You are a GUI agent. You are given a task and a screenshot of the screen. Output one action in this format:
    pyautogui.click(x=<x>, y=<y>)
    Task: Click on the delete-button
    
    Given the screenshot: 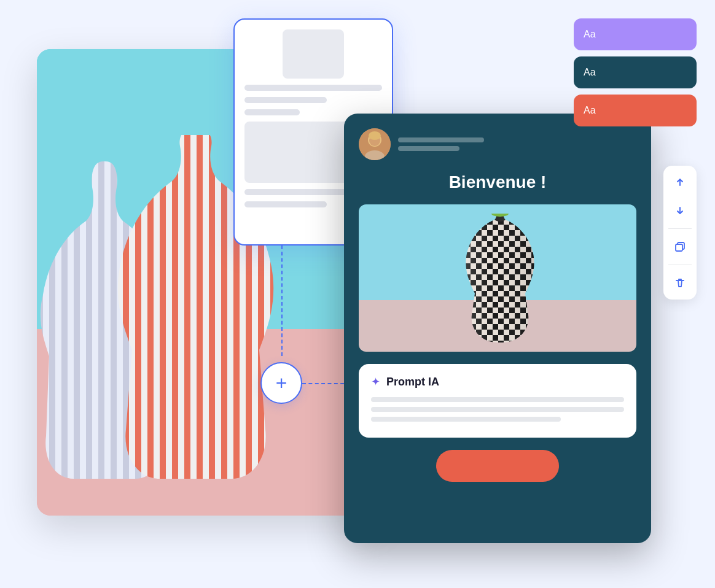 What is the action you would take?
    pyautogui.click(x=680, y=283)
    